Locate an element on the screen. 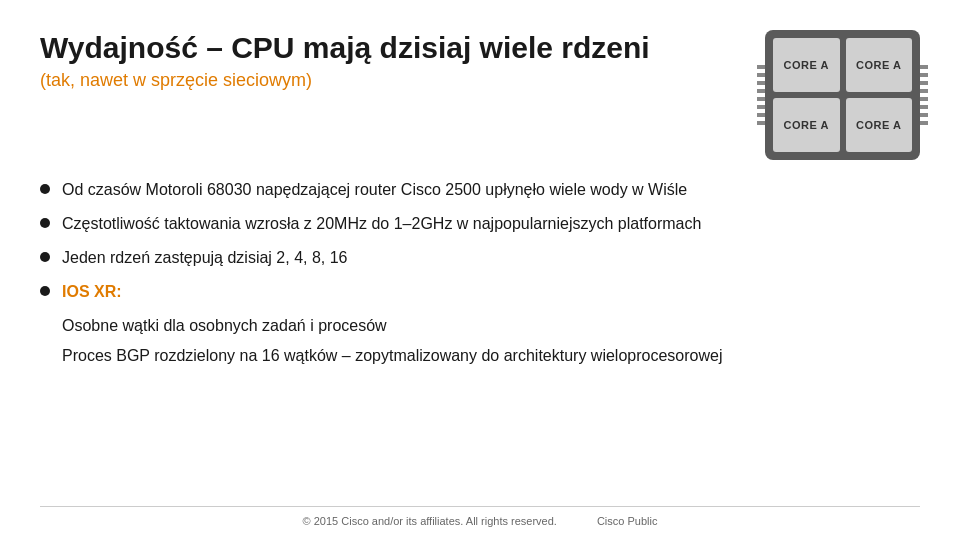  footer-separator is located at coordinates (480, 506).